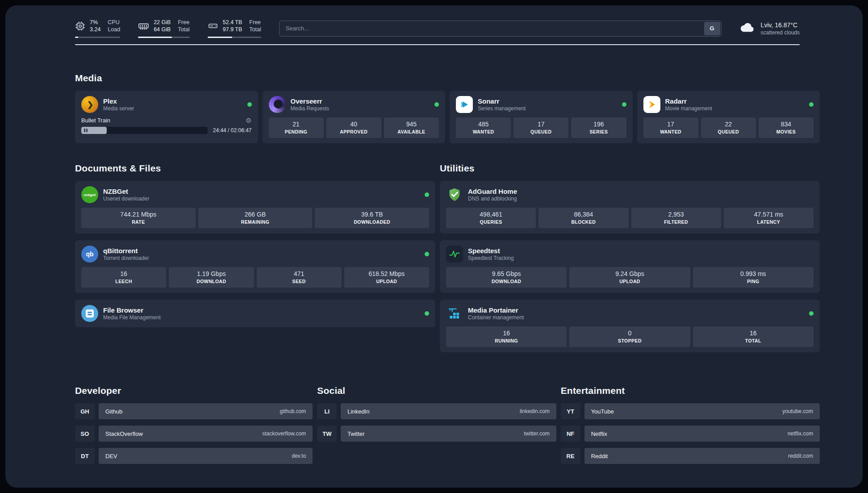 The width and height of the screenshot is (868, 493). What do you see at coordinates (95, 22) in the screenshot?
I see `cpu-percent: 7%` at bounding box center [95, 22].